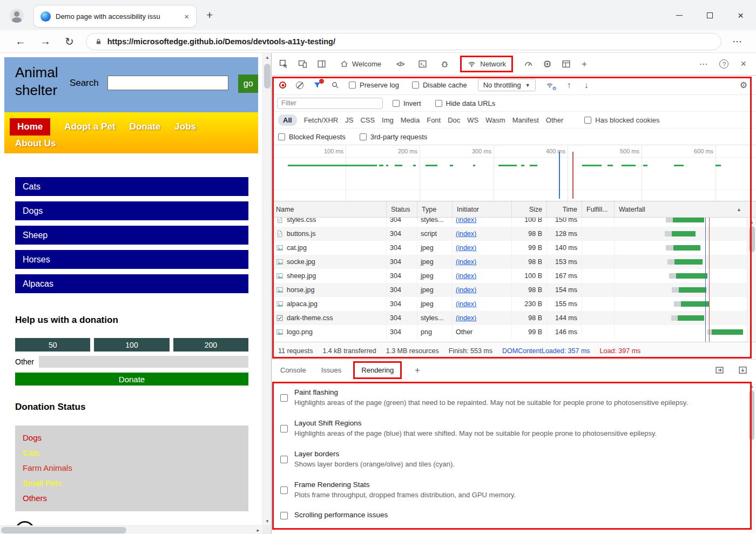 Image resolution: width=756 pixels, height=534 pixels. I want to click on debugger-bug-icon, so click(445, 64).